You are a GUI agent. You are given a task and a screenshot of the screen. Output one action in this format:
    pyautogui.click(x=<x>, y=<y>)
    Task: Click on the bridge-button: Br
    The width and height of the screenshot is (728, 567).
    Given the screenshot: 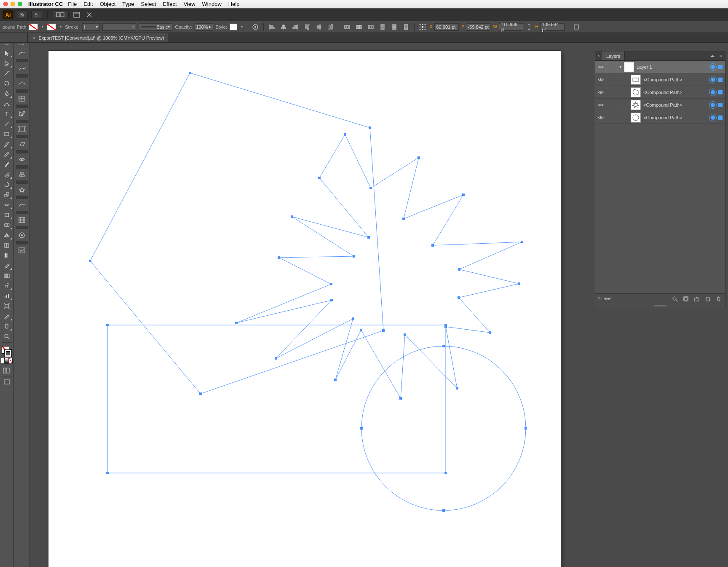 What is the action you would take?
    pyautogui.click(x=22, y=15)
    